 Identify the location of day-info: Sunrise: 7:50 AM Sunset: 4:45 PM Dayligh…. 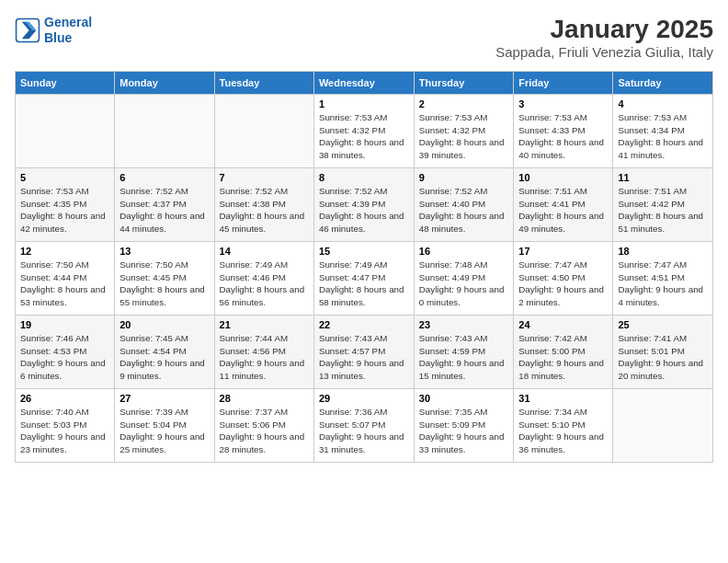
(164, 283).